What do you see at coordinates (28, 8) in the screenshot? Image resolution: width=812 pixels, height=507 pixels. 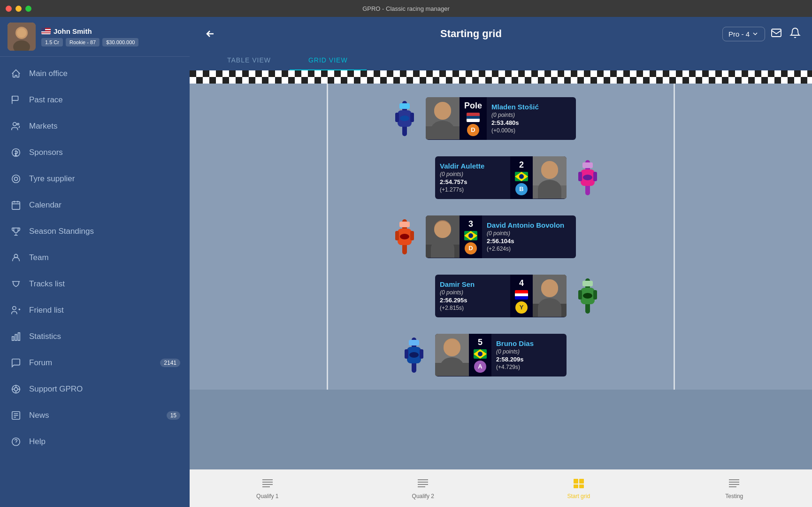 I see `maximize-button` at bounding box center [28, 8].